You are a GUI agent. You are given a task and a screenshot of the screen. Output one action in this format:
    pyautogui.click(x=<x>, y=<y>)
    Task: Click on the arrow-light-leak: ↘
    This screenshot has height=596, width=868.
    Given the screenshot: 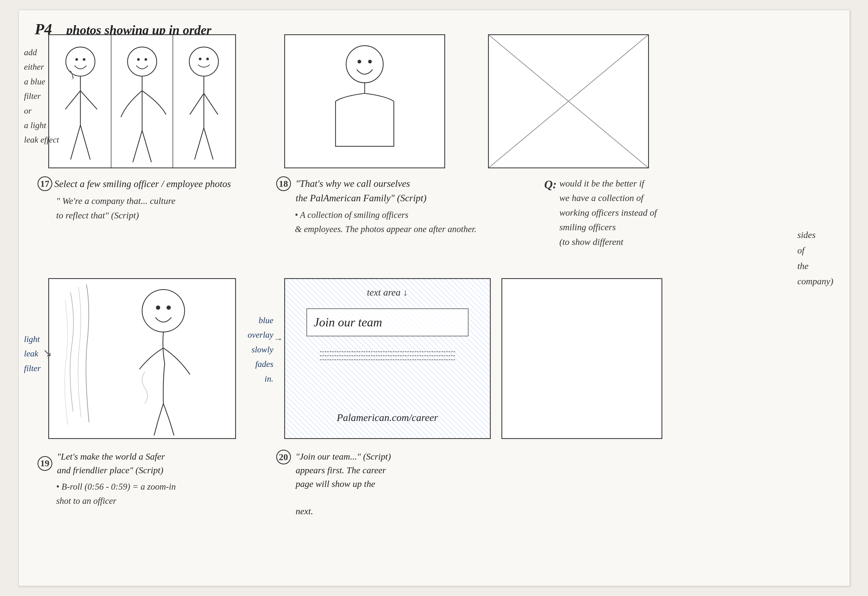 What is the action you would take?
    pyautogui.click(x=47, y=353)
    